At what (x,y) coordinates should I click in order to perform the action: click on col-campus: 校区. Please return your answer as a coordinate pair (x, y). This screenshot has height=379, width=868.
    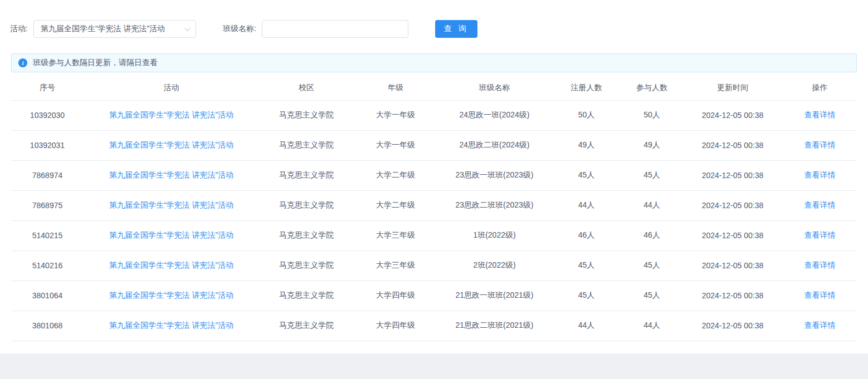
    Looking at the image, I should click on (306, 88).